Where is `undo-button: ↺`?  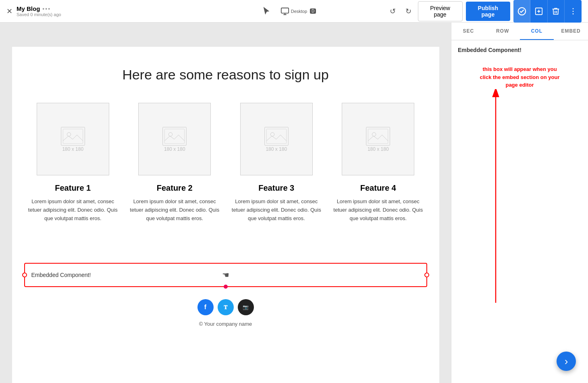
undo-button: ↺ is located at coordinates (393, 11).